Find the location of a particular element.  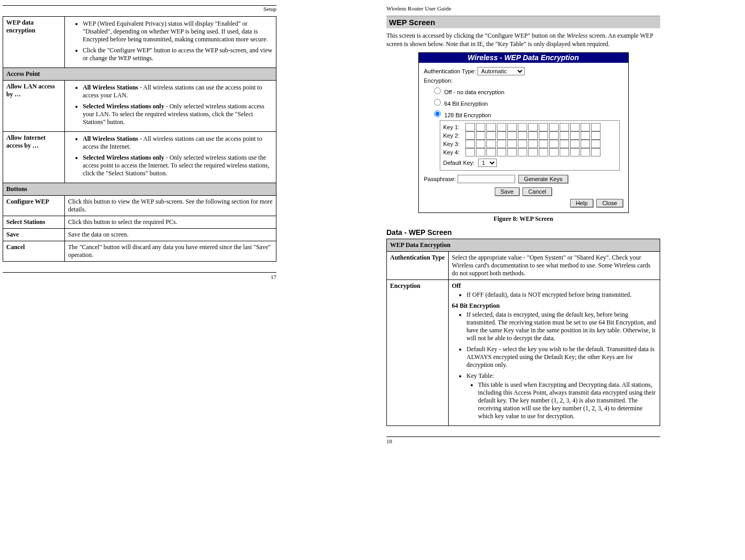

auth-type-select: Automatic is located at coordinates (501, 71).